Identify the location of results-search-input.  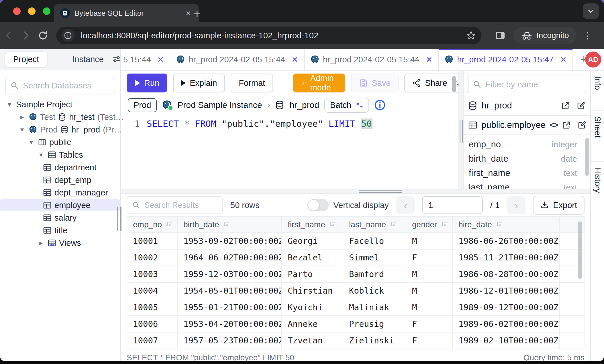
(181, 205).